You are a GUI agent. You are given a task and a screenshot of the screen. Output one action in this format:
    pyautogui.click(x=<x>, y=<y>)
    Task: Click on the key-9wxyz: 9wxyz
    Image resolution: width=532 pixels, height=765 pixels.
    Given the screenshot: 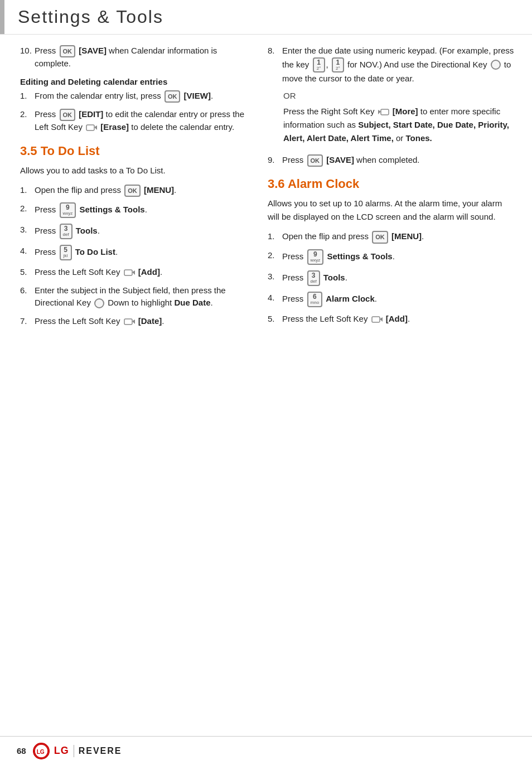 What is the action you would take?
    pyautogui.click(x=68, y=210)
    